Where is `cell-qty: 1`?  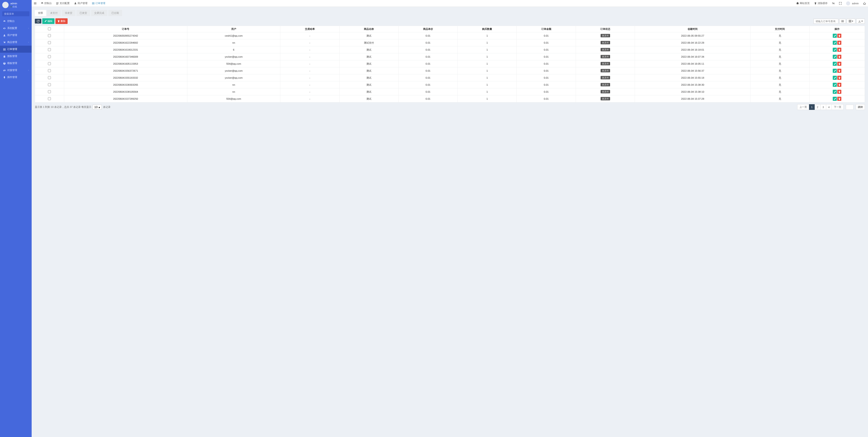
cell-qty: 1 is located at coordinates (487, 57).